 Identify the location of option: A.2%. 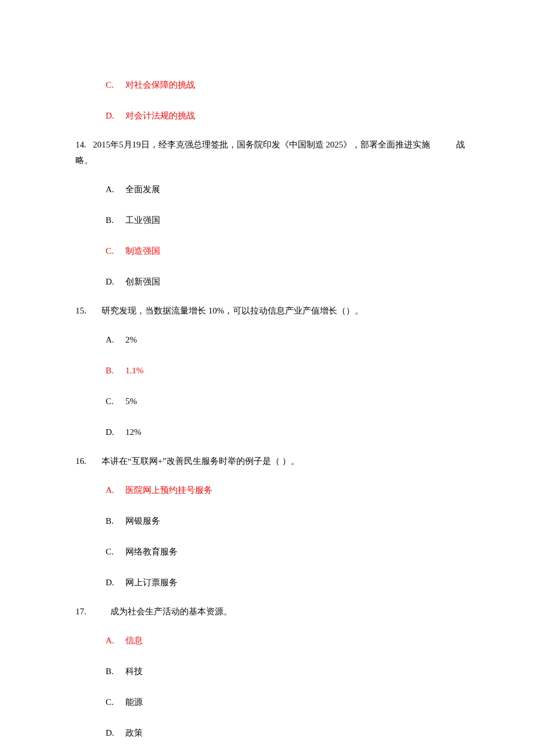
(267, 340).